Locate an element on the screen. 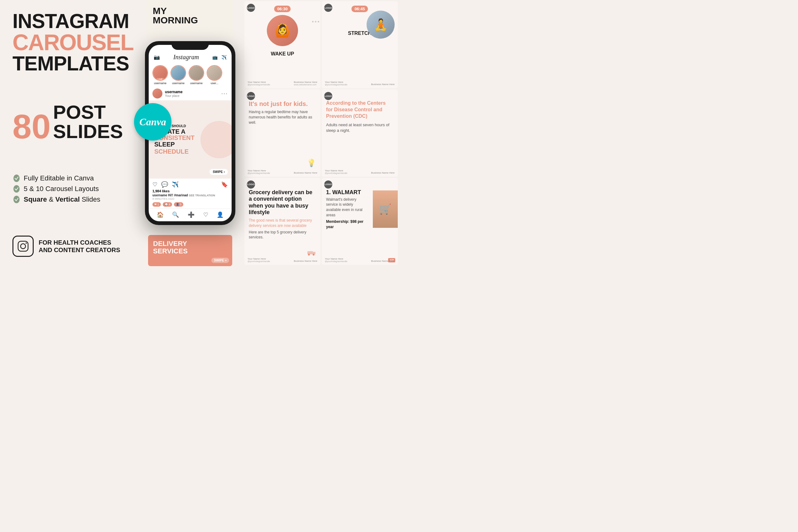  tv-icon: 📺 is located at coordinates (215, 57).